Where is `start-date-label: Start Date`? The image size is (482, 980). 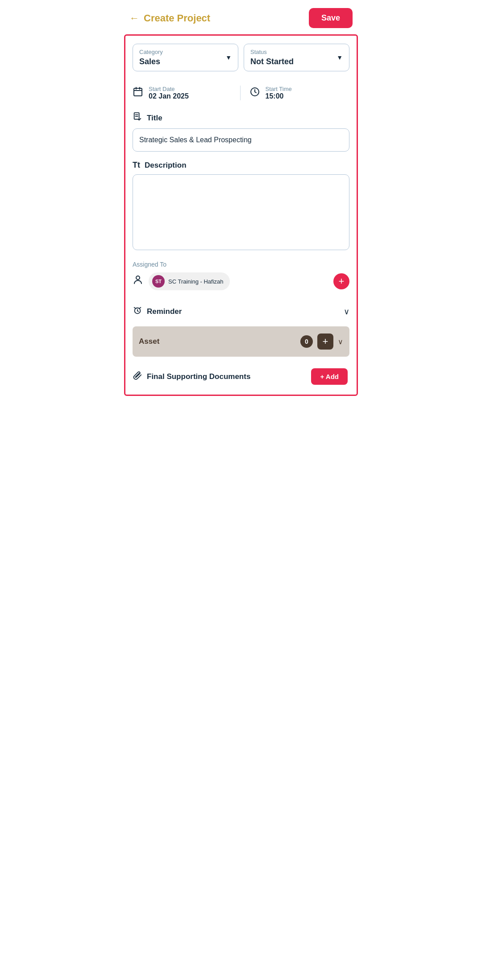 start-date-label: Start Date is located at coordinates (169, 89).